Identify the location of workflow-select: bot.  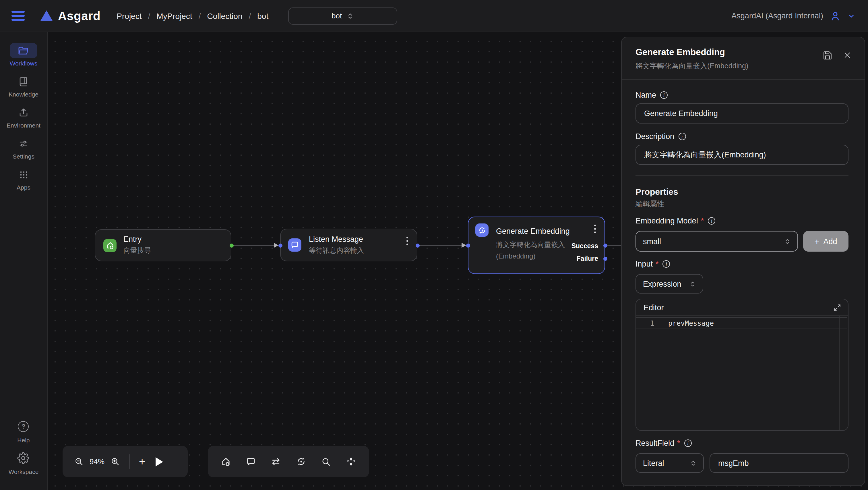
(342, 16).